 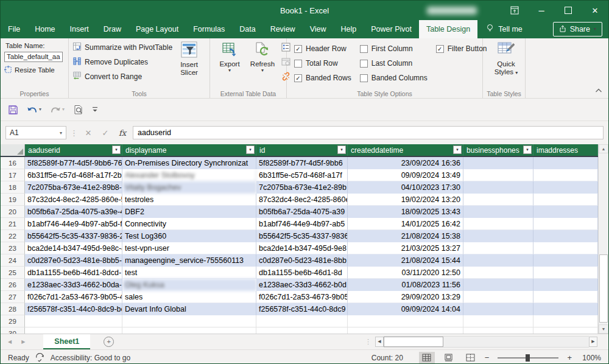 What do you see at coordinates (189, 285) in the screenshot?
I see `cell-displayname: Oleg Kuksa` at bounding box center [189, 285].